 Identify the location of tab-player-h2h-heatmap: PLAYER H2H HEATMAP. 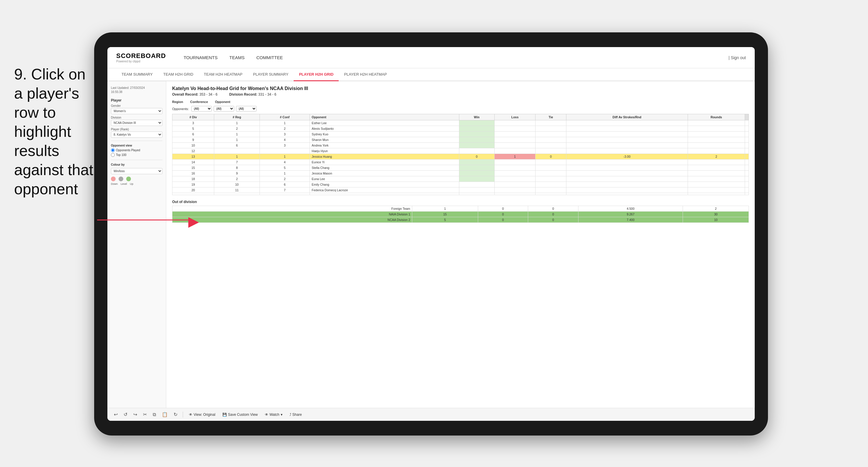
(365, 75).